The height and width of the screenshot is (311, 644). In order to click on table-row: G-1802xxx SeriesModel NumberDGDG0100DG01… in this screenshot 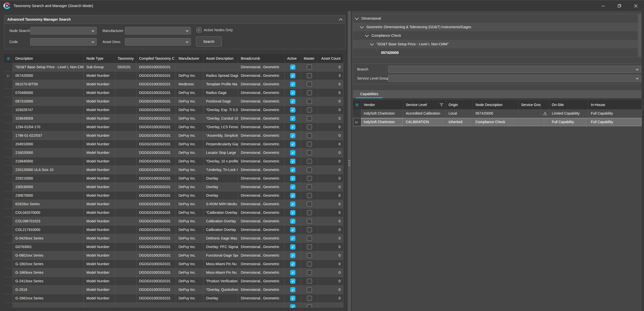, I will do `click(174, 264)`.